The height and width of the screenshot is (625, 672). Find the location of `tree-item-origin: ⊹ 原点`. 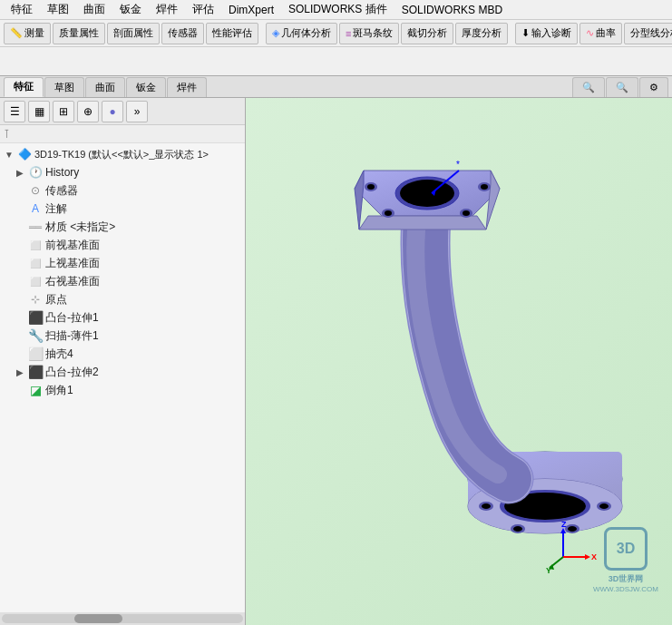

tree-item-origin: ⊹ 原点 is located at coordinates (128, 299).